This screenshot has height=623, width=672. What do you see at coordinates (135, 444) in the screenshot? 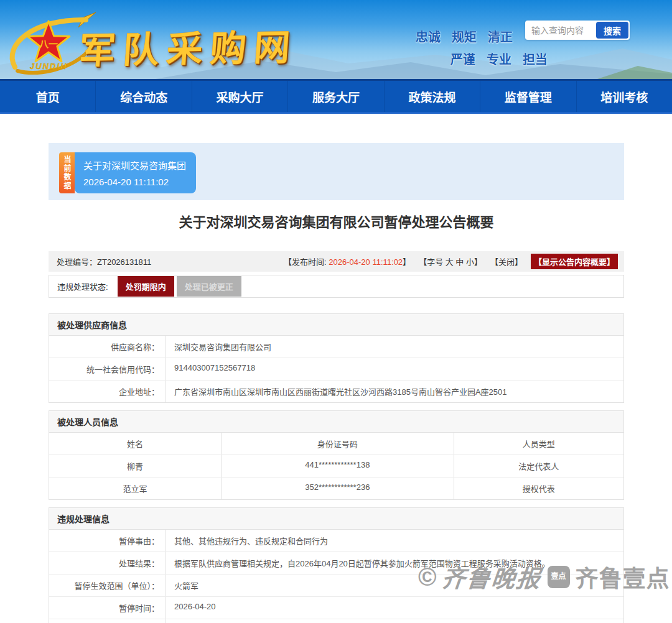
I see `column-header: 姓名` at bounding box center [135, 444].